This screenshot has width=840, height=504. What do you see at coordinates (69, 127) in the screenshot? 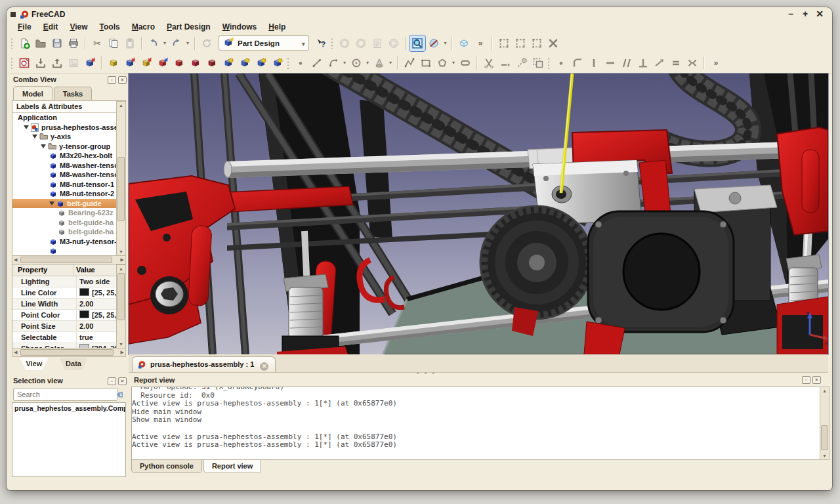
I see `tree-item-prusa-hephestos-assembly: prusa-hephestos-assembly` at bounding box center [69, 127].